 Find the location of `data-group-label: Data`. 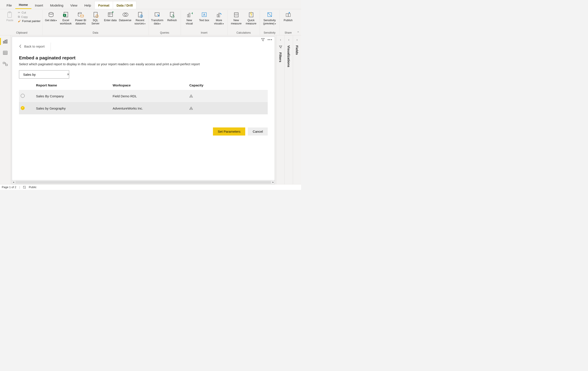

data-group-label: Data is located at coordinates (95, 33).